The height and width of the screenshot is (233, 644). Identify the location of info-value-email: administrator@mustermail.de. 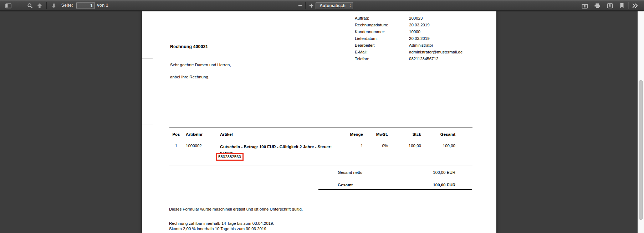
(438, 52).